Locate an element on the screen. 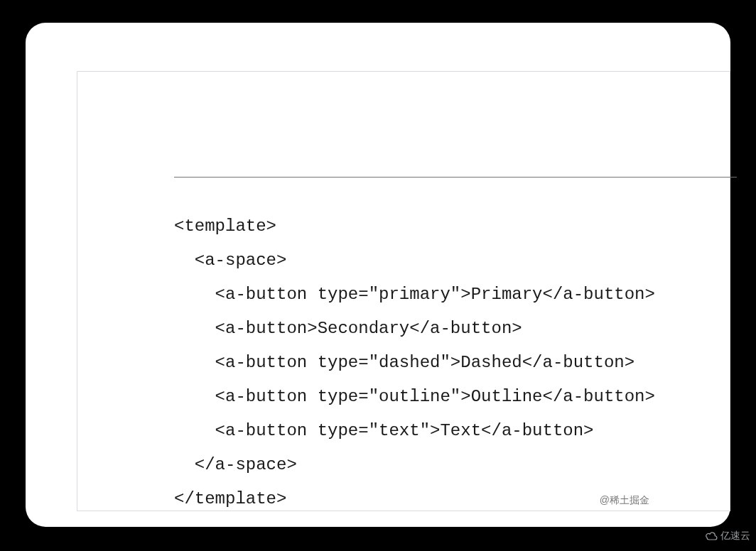  watermark-yisu-text: 亿速云 is located at coordinates (735, 536).